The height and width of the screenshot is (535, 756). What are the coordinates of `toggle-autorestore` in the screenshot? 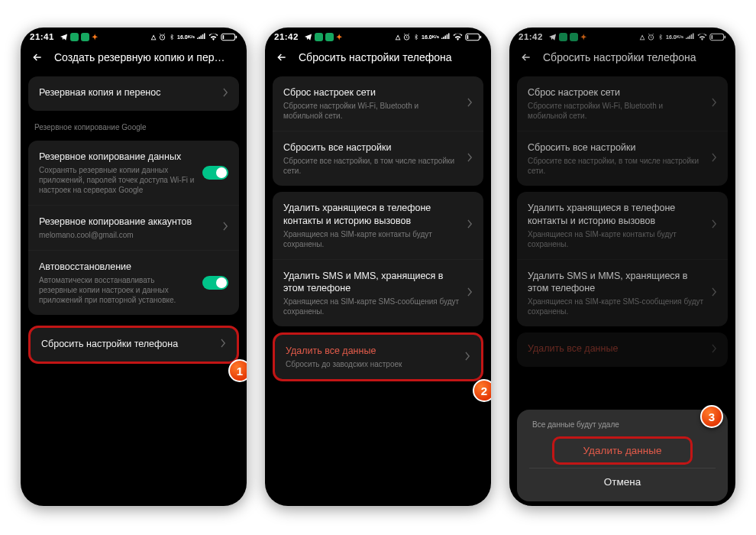 It's located at (215, 283).